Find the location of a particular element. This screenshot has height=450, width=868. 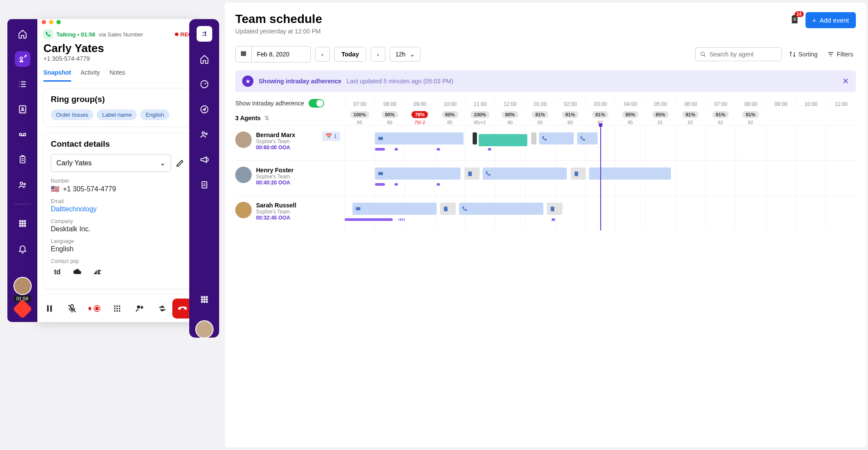

apps2-icon is located at coordinates (204, 299).